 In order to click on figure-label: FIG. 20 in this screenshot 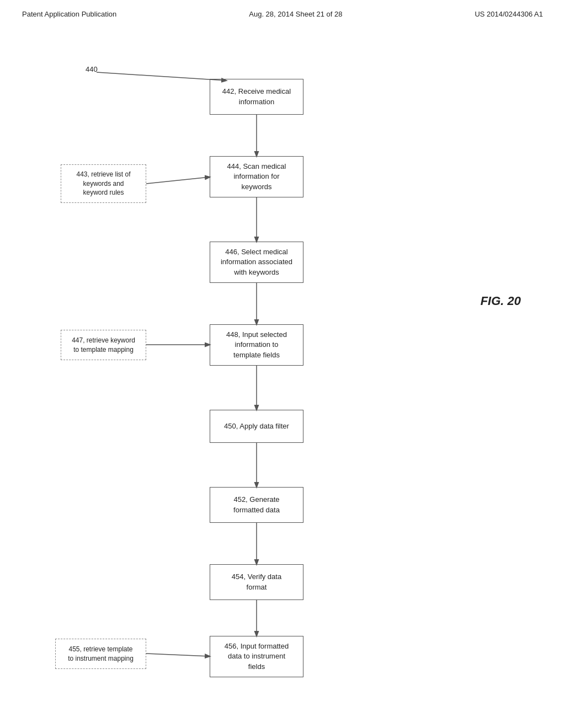, I will do `click(501, 301)`.